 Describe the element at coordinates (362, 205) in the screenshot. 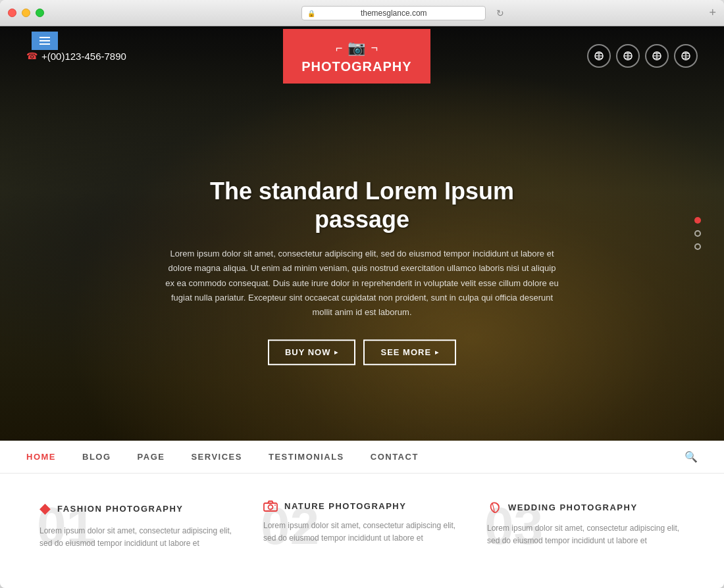

I see `hero-title: The standard Lorem Ipsum passage` at that location.